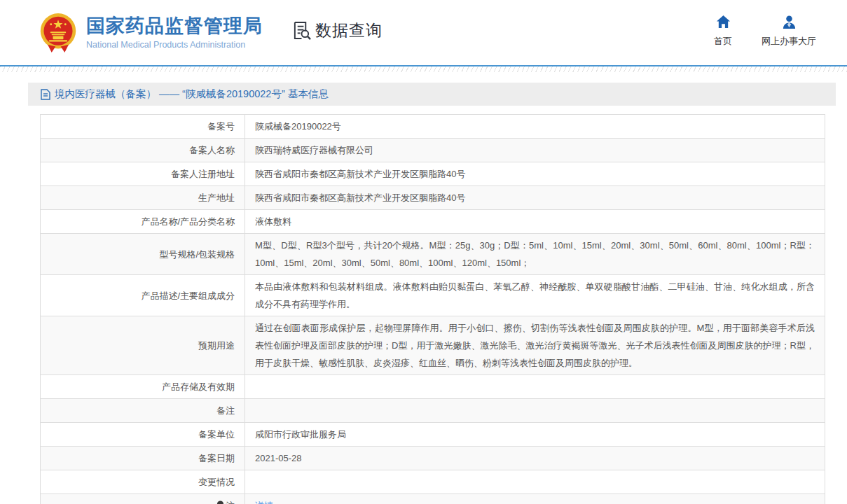 Image resolution: width=847 pixels, height=504 pixels. What do you see at coordinates (174, 32) in the screenshot?
I see `brand-text: 国家药品监督管理局 National Medical Products Admi…` at bounding box center [174, 32].